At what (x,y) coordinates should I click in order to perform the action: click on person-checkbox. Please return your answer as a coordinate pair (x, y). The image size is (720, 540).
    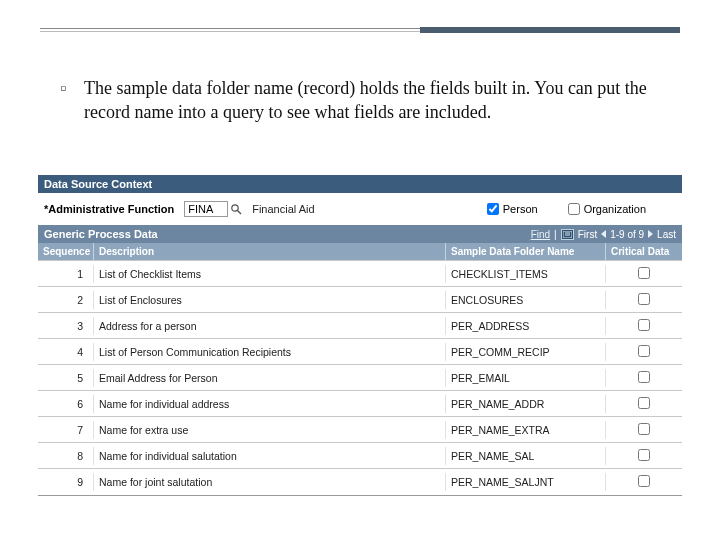
    Looking at the image, I should click on (493, 209).